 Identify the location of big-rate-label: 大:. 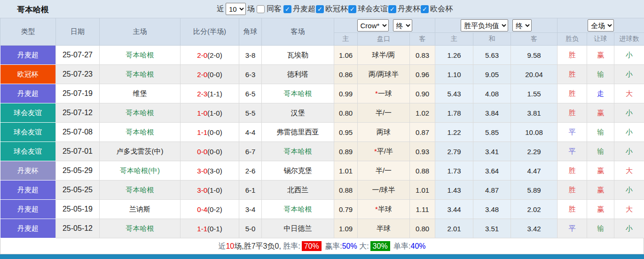
(364, 246).